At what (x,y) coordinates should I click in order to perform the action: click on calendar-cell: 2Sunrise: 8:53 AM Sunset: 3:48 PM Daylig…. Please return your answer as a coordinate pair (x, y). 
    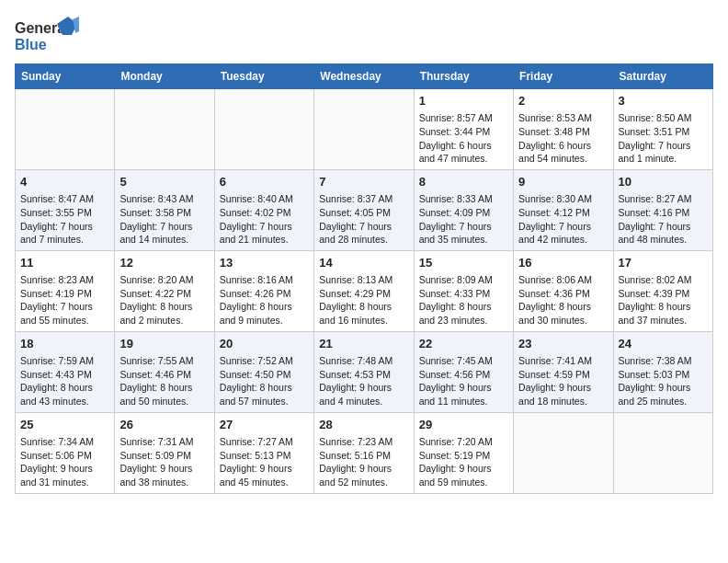
    Looking at the image, I should click on (563, 130).